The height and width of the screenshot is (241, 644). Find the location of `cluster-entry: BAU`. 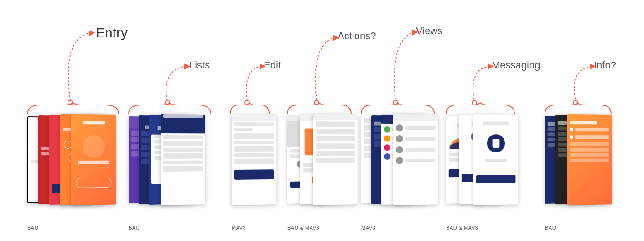

cluster-entry: BAU is located at coordinates (73, 167).